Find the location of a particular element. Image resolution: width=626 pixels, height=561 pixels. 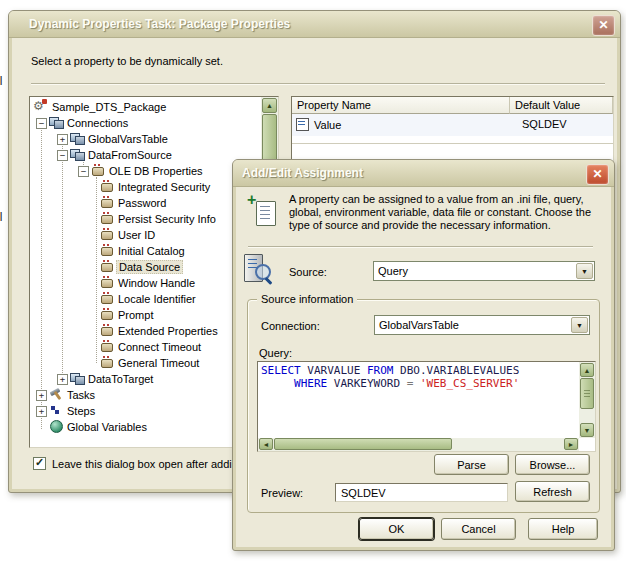

connection-label: Connection: is located at coordinates (290, 326).